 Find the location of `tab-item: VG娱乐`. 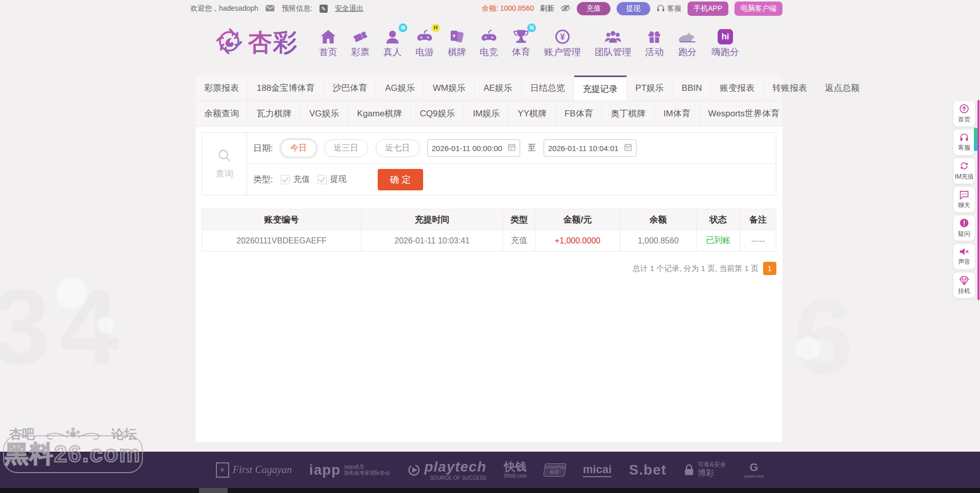

tab-item: VG娱乐 is located at coordinates (325, 113).